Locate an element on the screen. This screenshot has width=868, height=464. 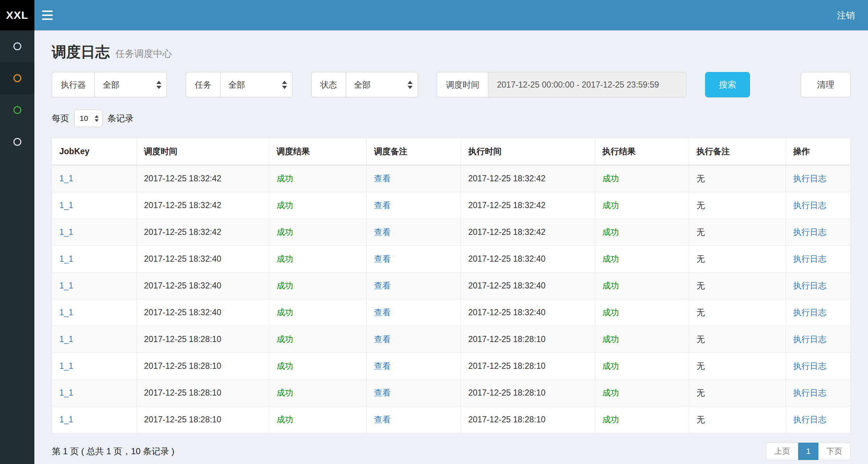
pagination-prev-button: 上页 is located at coordinates (782, 451).